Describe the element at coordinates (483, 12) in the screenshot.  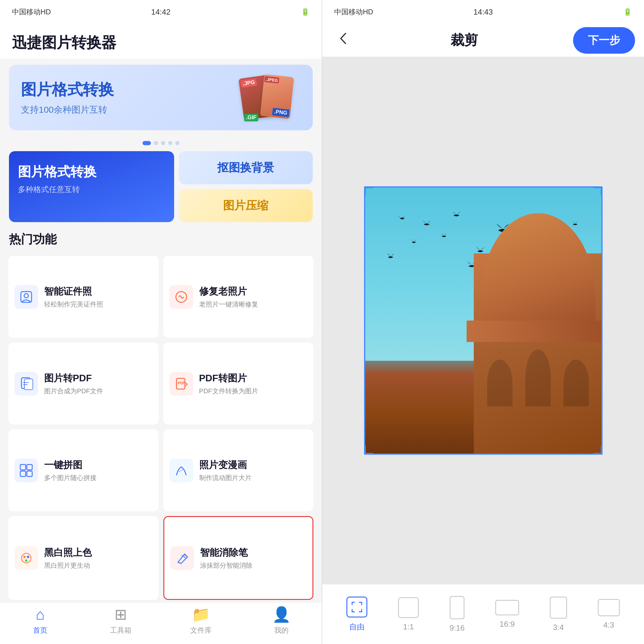
I see `time-right: 14:43` at that location.